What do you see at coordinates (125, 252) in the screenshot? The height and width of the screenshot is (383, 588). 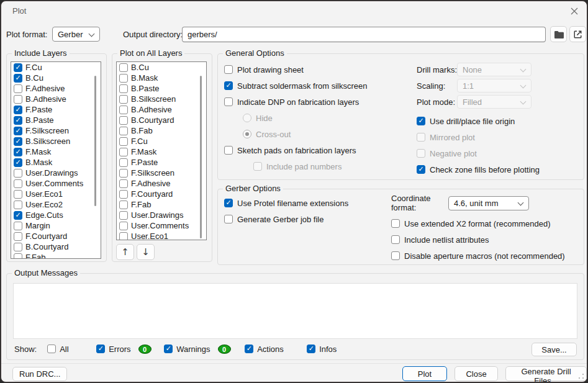 I see `move-up-button: ↑` at bounding box center [125, 252].